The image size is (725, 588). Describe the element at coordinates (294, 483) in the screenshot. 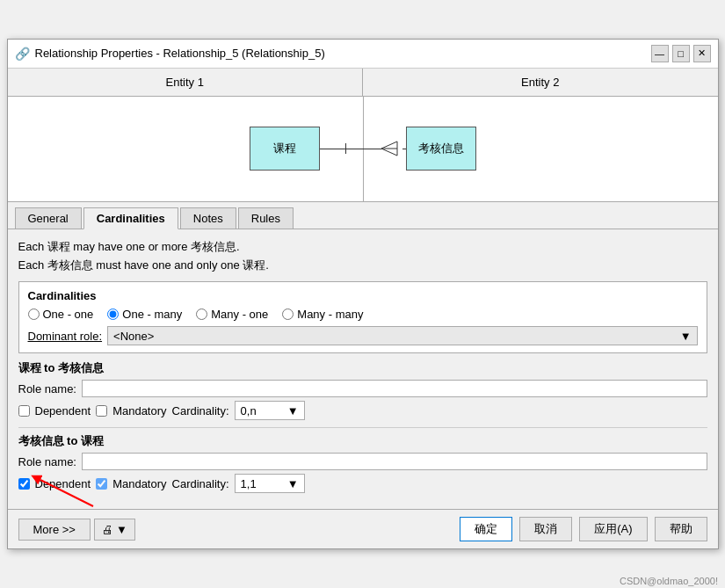

I see `entity2-cardinality-chevron: ▼` at that location.